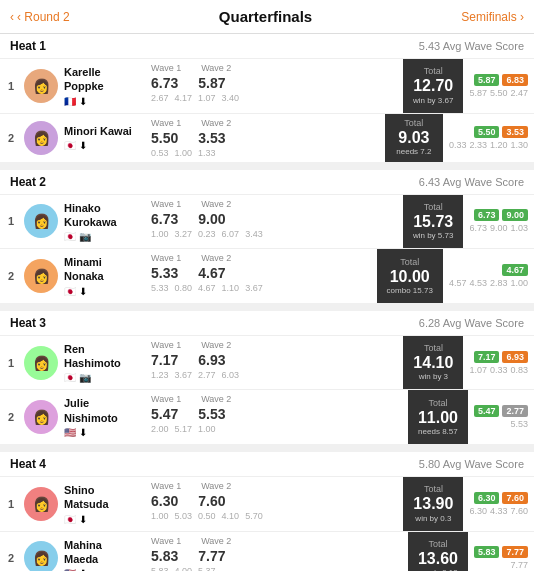 This screenshot has width=534, height=571. I want to click on right-small-score: 1.00, so click(519, 283).